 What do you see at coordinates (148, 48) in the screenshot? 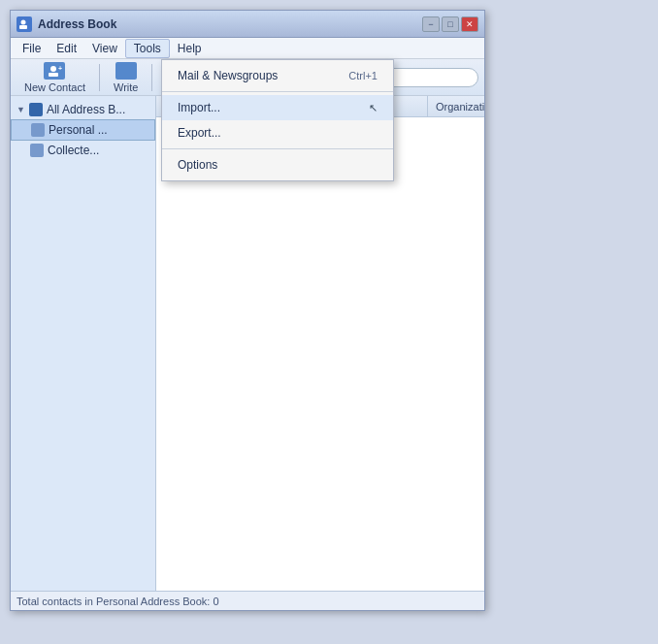
I see `menu-tools-label: Tools` at bounding box center [148, 48].